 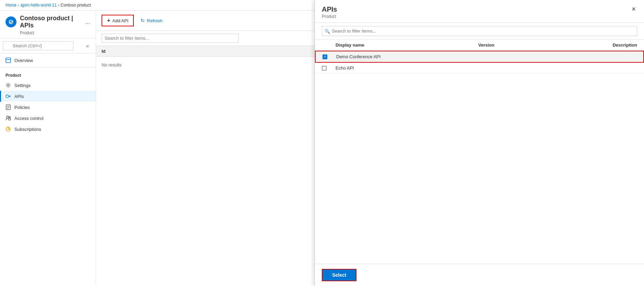 What do you see at coordinates (24, 60) in the screenshot?
I see `sidebar-item-overview-label: Overview` at bounding box center [24, 60].